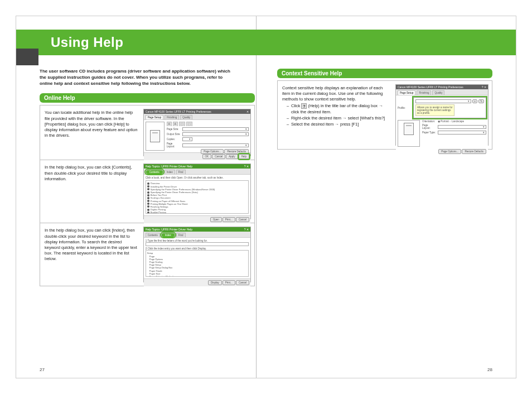 The image size is (532, 394). I want to click on side-tab-decor, so click(27, 57).